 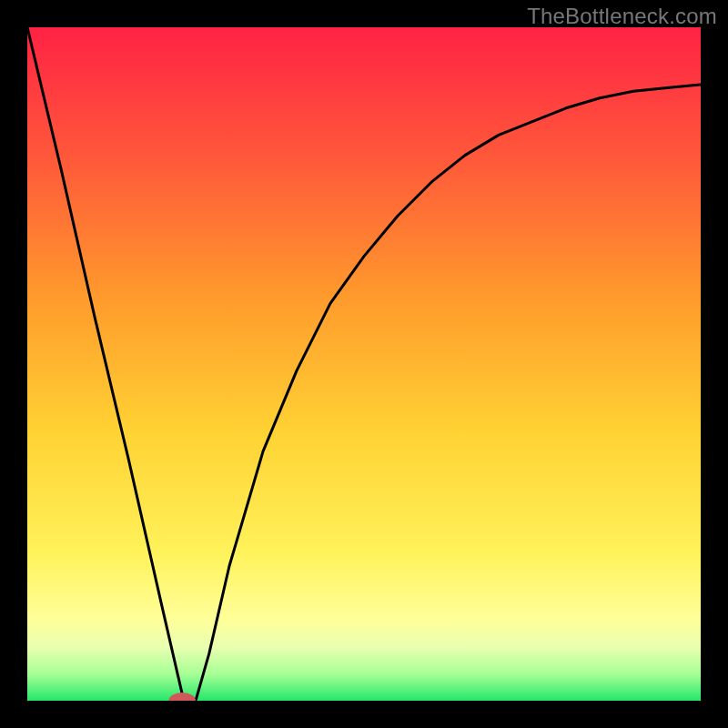 I want to click on watermark-text: TheBottleneck.com, so click(x=622, y=16).